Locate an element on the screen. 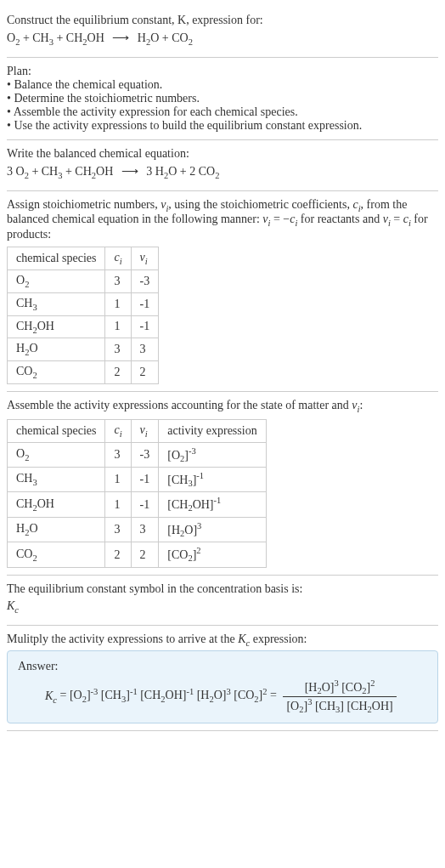  plan-section: Plan: • Balance the chemical equation. •… is located at coordinates (222, 99).